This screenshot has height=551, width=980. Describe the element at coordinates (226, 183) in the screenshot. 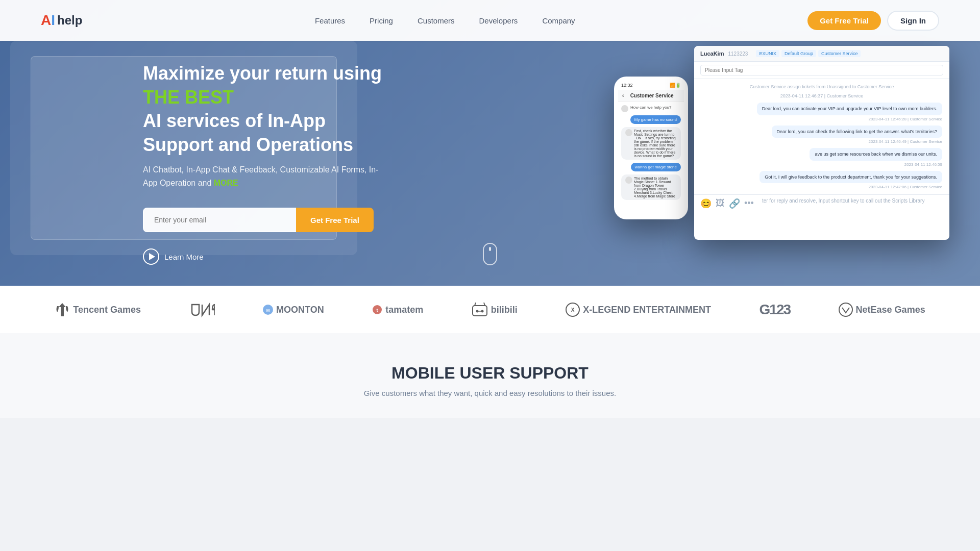

I see `hero-subtitle-more: MORE` at that location.